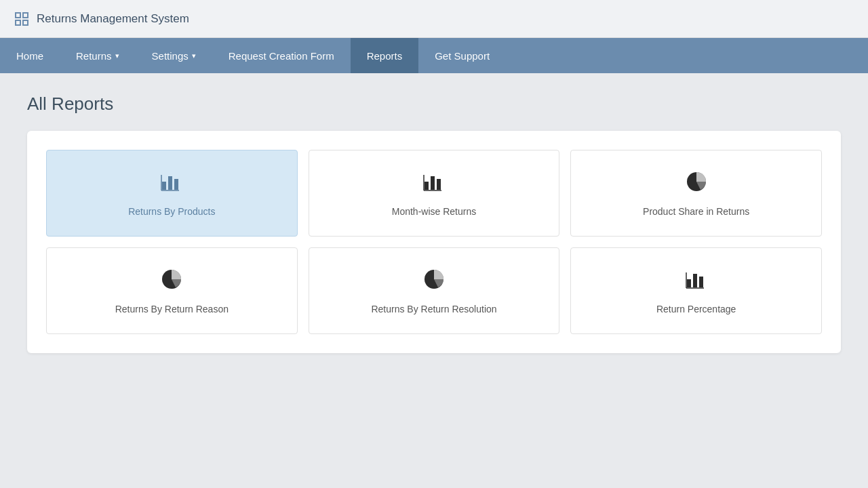 This screenshot has height=488, width=868. I want to click on nav-label-request-creation-form: Request Creation Form, so click(281, 56).